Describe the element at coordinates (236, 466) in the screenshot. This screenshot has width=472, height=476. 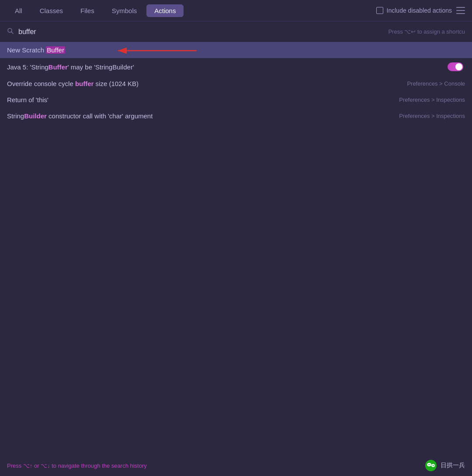
I see `bottom-bar: Press ⌥↑ or ⌥↓ to navigate through the s…` at that location.